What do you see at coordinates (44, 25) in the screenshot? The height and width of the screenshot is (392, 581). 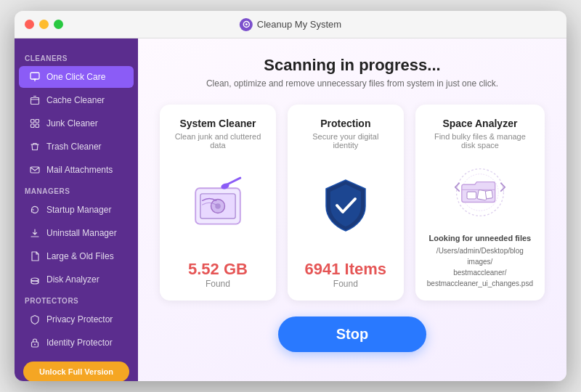 I see `traffic-lights` at bounding box center [44, 25].